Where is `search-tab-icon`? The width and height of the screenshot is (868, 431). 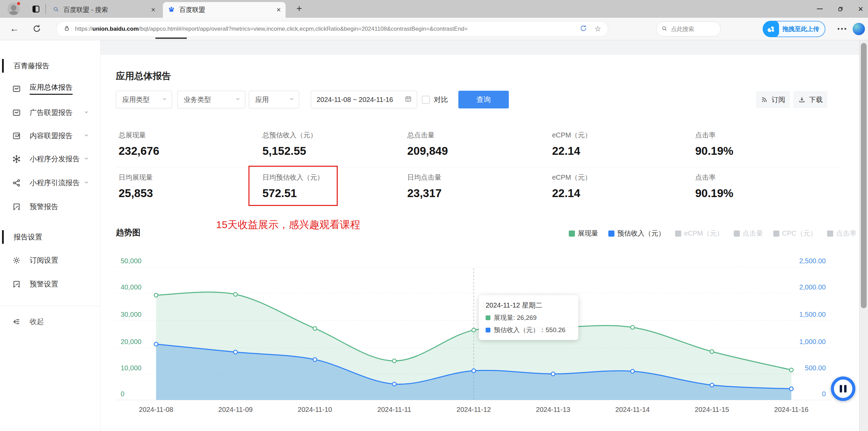
search-tab-icon is located at coordinates (56, 10).